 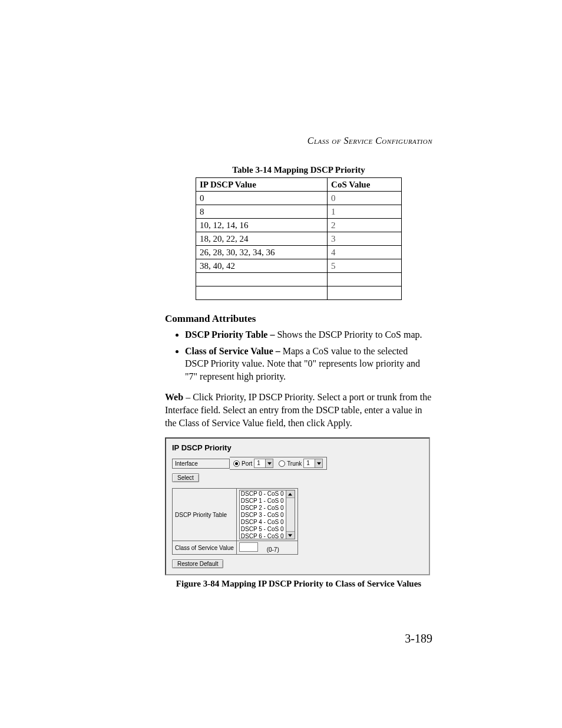 What do you see at coordinates (309, 463) in the screenshot?
I see `trunk-select-value: 1` at bounding box center [309, 463].